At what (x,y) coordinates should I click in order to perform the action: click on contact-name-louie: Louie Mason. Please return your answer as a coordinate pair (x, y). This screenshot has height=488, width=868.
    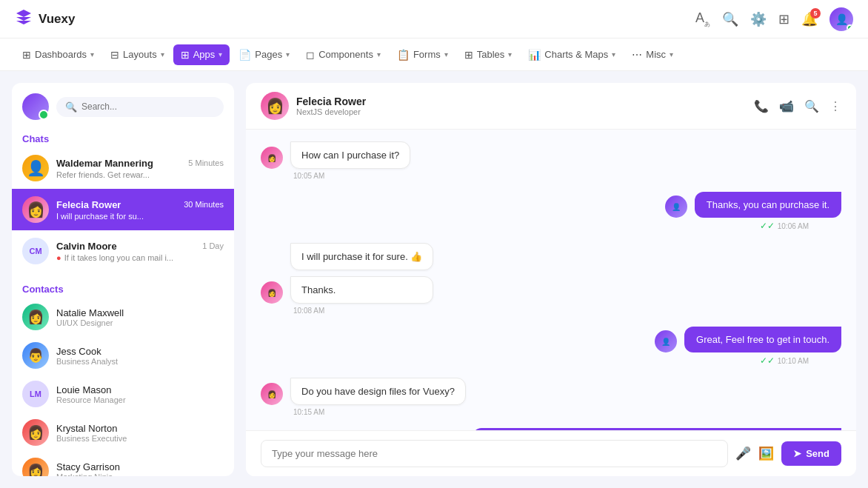
    Looking at the image, I should click on (91, 390).